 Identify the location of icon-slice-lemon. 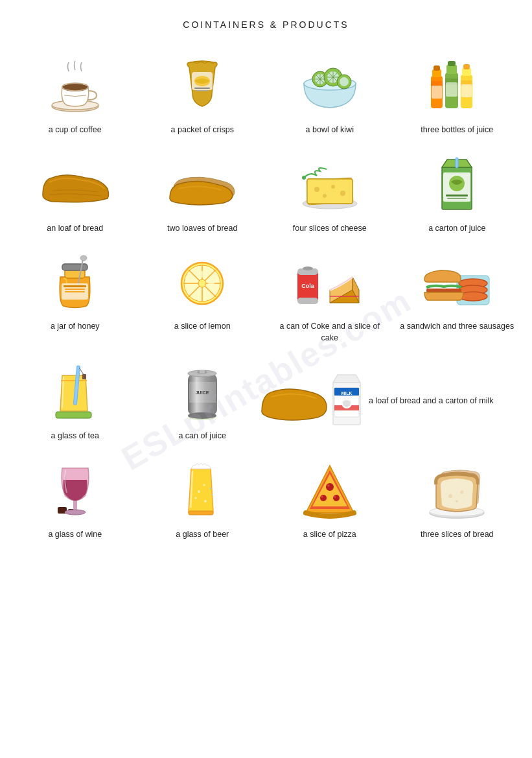
(202, 283).